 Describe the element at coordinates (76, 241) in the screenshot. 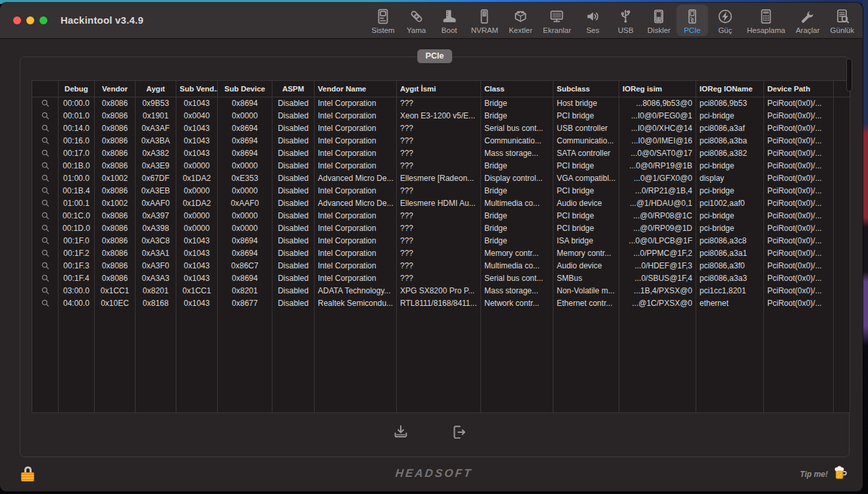

I see `cell: 00:1F.0` at that location.